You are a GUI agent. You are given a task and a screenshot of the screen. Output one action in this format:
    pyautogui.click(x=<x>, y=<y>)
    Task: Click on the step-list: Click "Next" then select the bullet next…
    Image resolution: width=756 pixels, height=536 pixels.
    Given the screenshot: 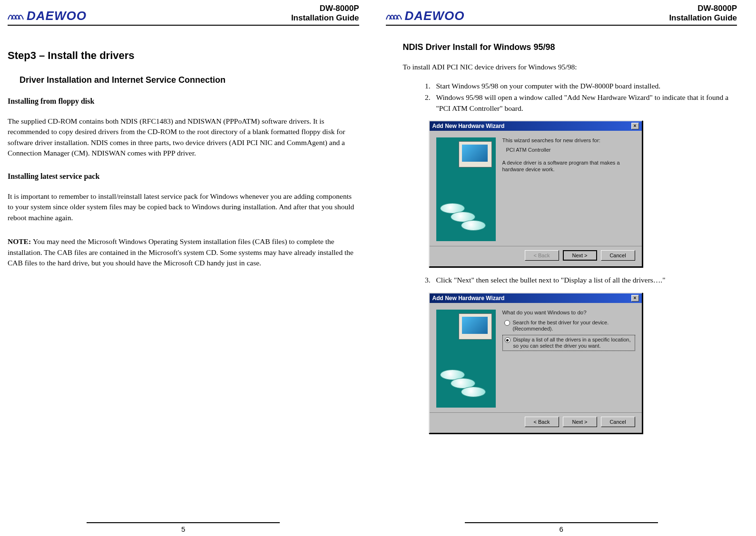 What is the action you would take?
    pyautogui.click(x=580, y=280)
    